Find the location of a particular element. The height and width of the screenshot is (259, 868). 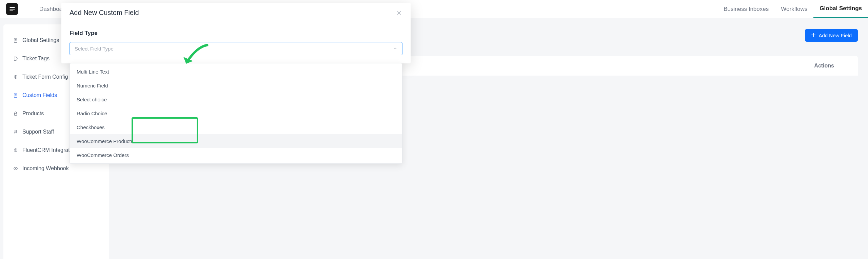

field-type-select: Select Field Type is located at coordinates (236, 49).